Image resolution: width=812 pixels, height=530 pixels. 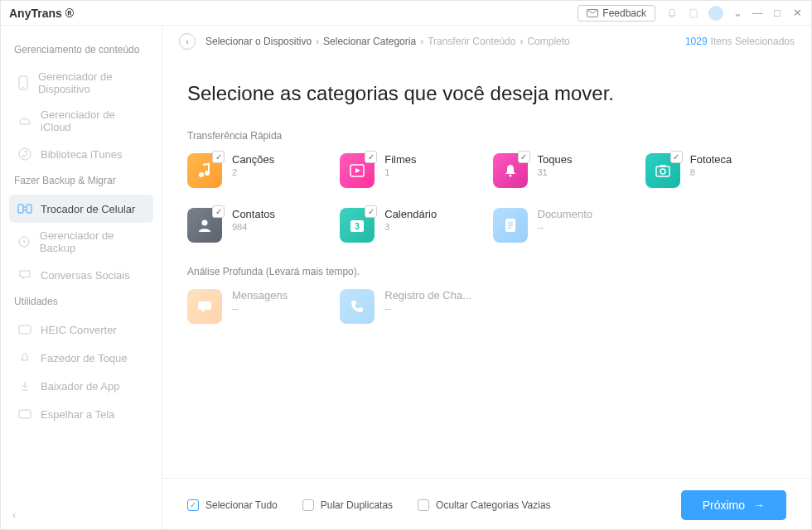 What do you see at coordinates (258, 306) in the screenshot?
I see `category-messages: Mensagens--` at bounding box center [258, 306].